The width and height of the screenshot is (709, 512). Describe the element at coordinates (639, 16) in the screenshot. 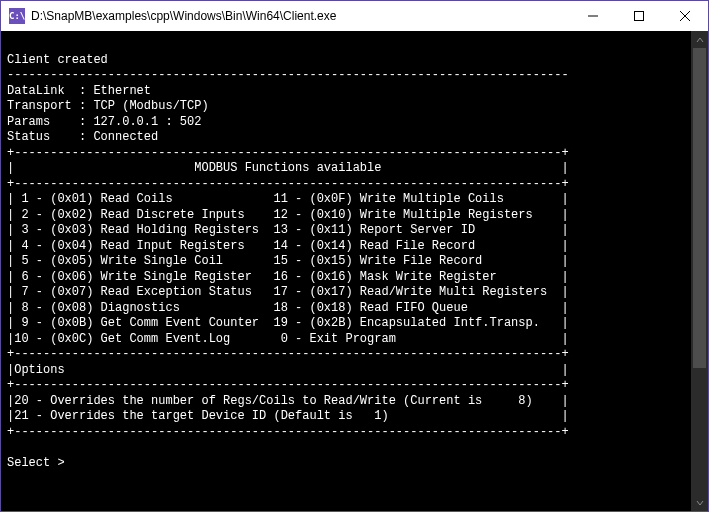

I see `maximize-icon` at that location.